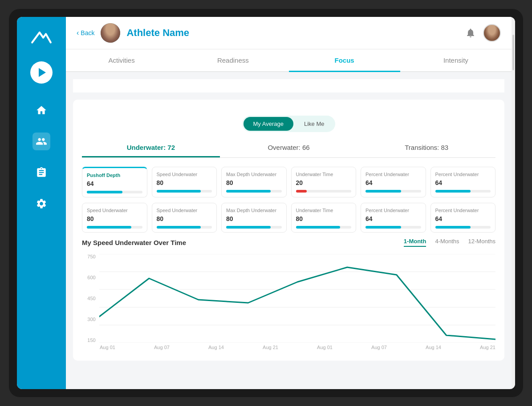 The image size is (532, 406). I want to click on category-overwater: Overwater: 66, so click(289, 149).